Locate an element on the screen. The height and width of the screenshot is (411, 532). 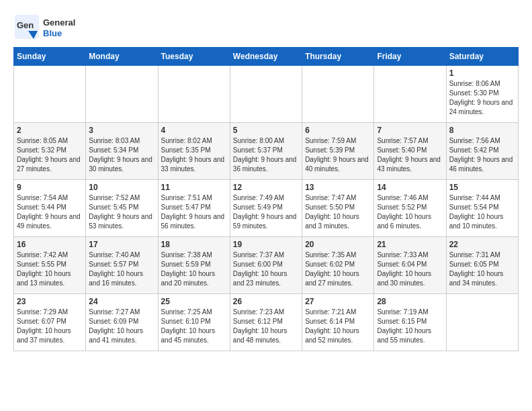
day-info: Sunrise: 7:31 AM Sunset: 6:05 PM Dayligh… is located at coordinates (482, 269).